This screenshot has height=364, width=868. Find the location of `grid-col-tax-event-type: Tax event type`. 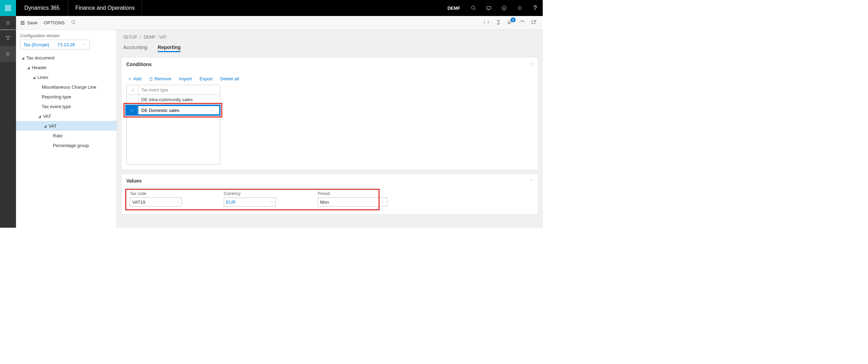

grid-col-tax-event-type: Tax event type is located at coordinates (179, 90).